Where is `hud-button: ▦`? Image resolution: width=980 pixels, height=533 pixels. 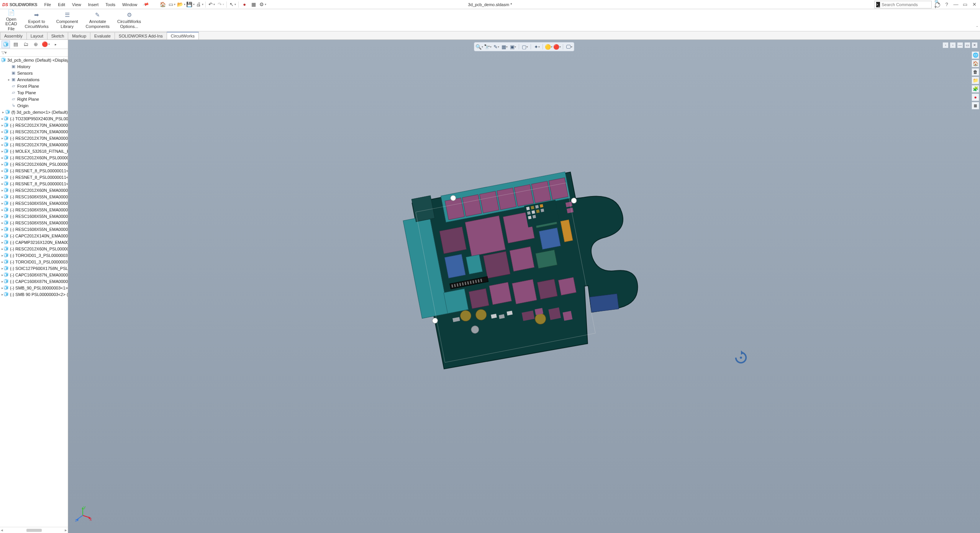
hud-button: ▦ is located at coordinates (505, 47).